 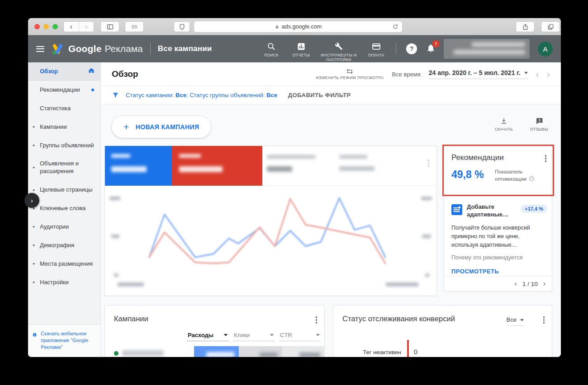 What do you see at coordinates (217, 166) in the screenshot?
I see `metric-tile-cost` at bounding box center [217, 166].